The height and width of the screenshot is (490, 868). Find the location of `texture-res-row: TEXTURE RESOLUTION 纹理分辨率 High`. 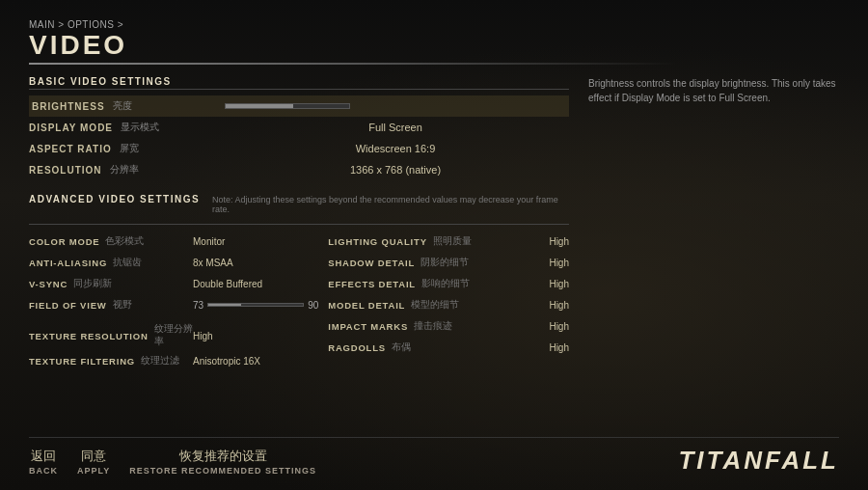

texture-res-row: TEXTURE RESOLUTION 纹理分辨率 High is located at coordinates (174, 336).